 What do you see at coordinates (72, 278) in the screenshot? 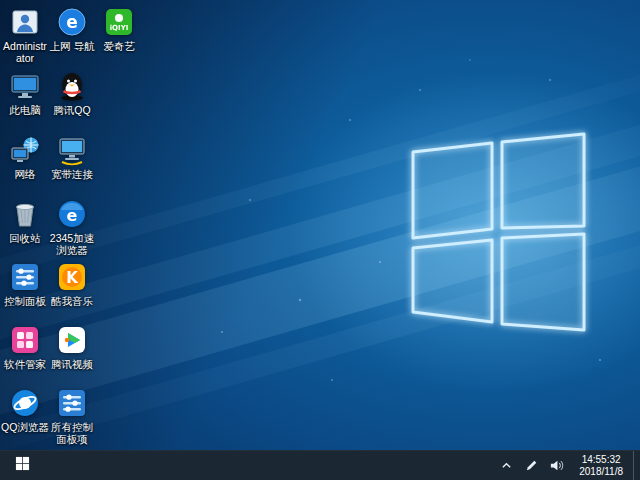
I see `svg-text: K` at bounding box center [72, 278].